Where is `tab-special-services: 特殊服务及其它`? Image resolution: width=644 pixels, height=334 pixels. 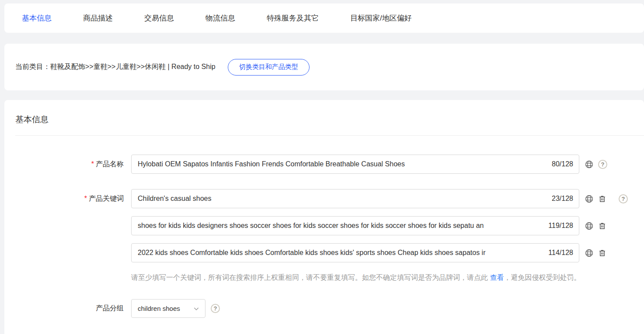 tab-special-services: 特殊服务及其它 is located at coordinates (293, 18).